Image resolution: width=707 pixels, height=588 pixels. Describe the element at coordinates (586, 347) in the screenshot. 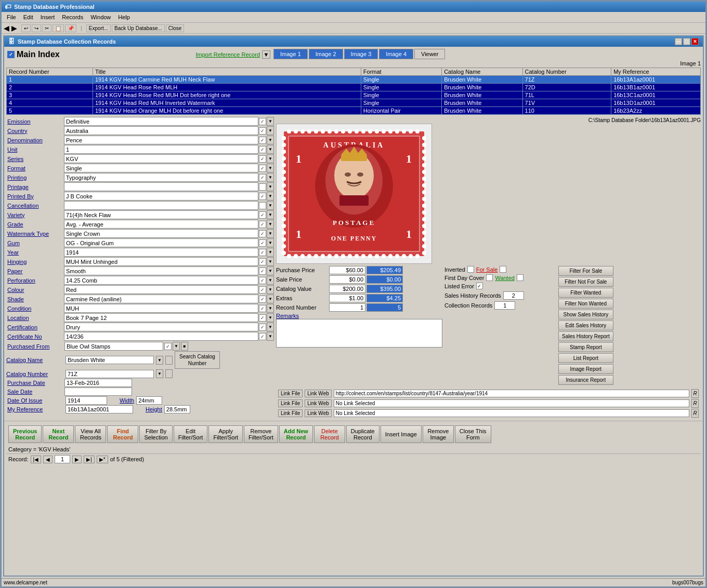

I see `right-btn-7: Stamp Report` at that location.